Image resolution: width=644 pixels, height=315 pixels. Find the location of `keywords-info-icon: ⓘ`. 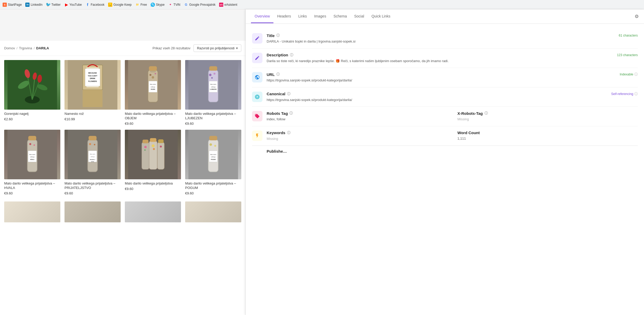

keywords-info-icon: ⓘ is located at coordinates (289, 133).